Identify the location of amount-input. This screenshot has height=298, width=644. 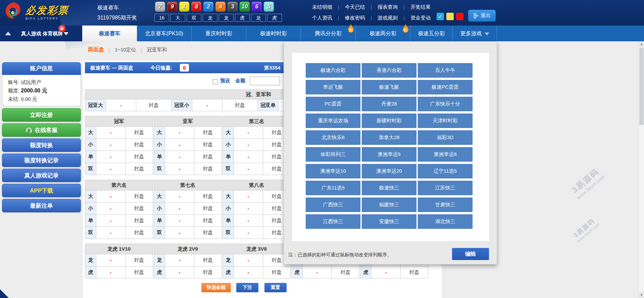
(265, 81).